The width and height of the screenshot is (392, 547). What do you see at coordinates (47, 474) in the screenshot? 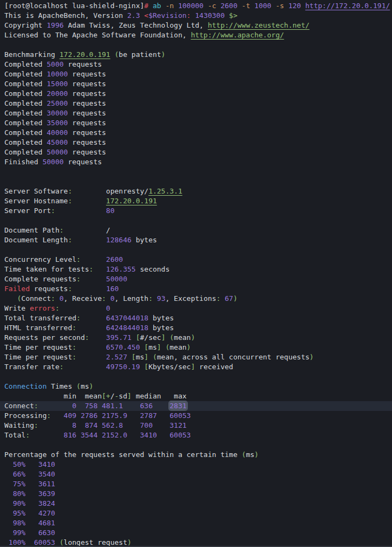
I see `text-token: 3540` at bounding box center [47, 474].